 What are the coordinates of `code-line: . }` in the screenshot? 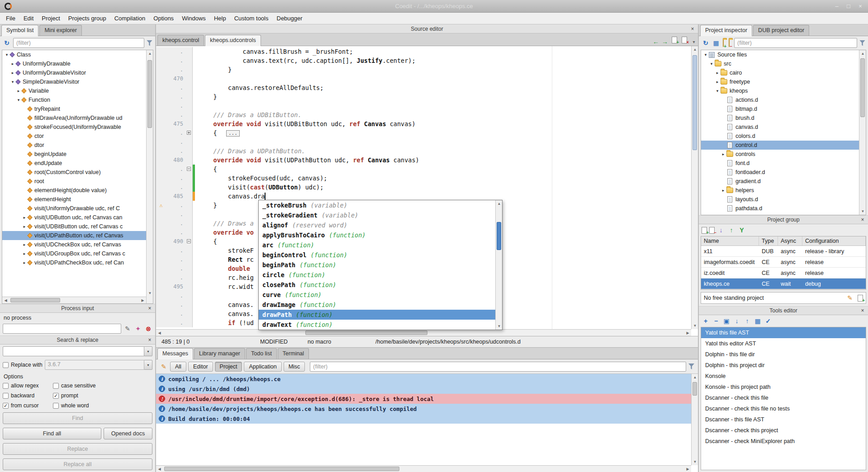 It's located at (423, 70).